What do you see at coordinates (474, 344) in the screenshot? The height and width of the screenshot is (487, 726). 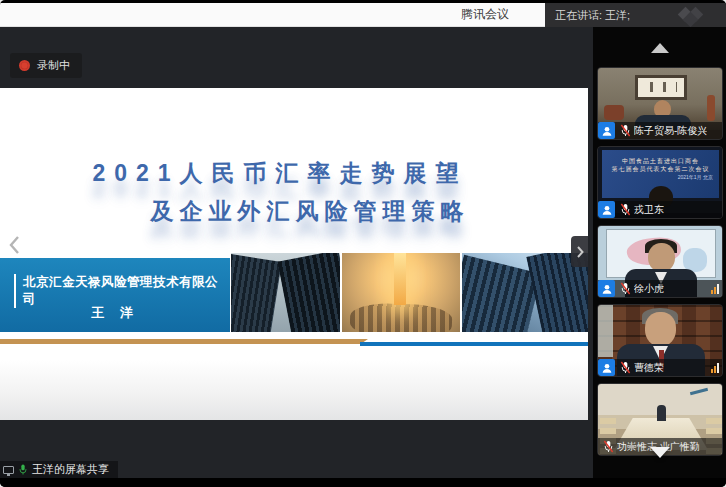 I see `divider-blue` at bounding box center [474, 344].